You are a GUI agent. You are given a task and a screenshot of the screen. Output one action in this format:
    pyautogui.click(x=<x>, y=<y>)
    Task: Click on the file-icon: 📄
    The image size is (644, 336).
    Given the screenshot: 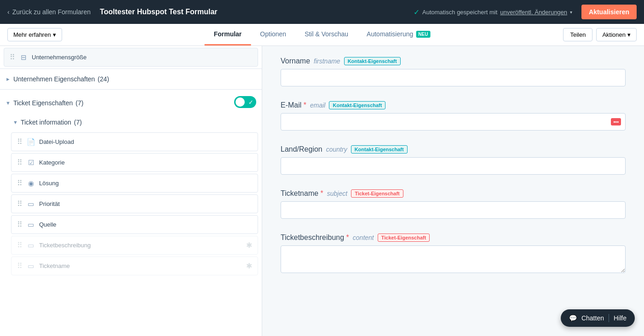 What is the action you would take?
    pyautogui.click(x=31, y=142)
    